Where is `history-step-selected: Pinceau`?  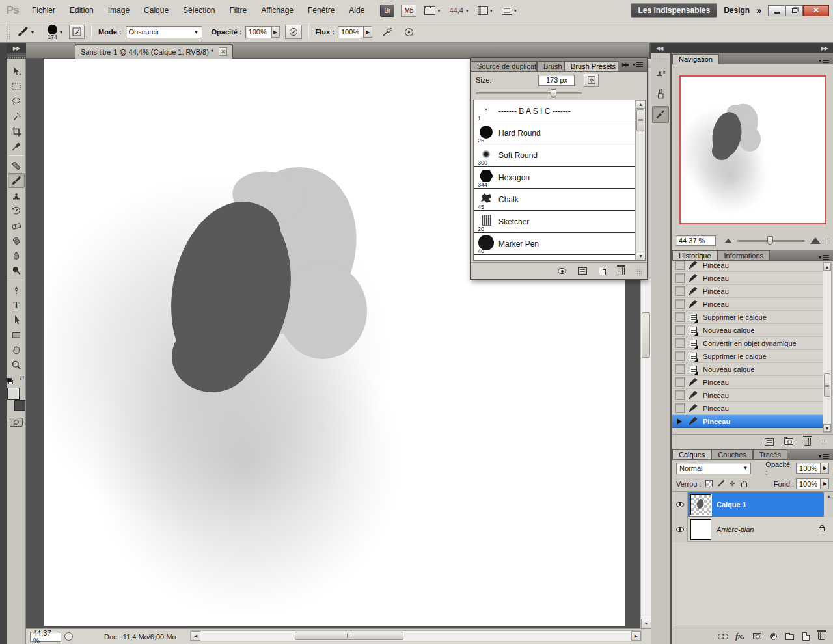
history-step-selected: Pinceau is located at coordinates (748, 422).